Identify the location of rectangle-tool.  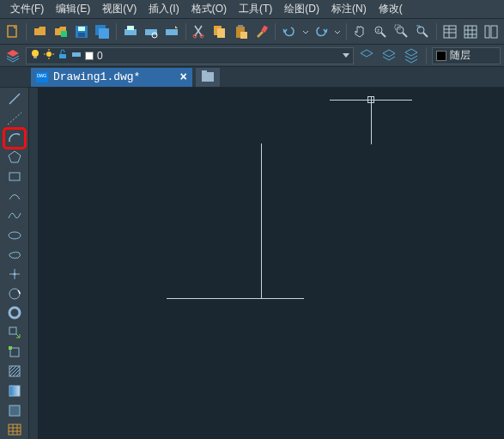
(15, 177).